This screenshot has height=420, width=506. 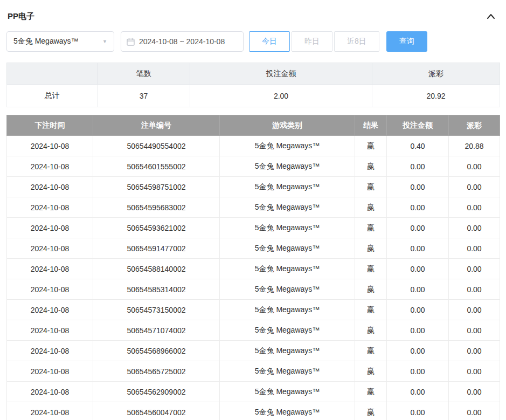 What do you see at coordinates (474, 126) in the screenshot?
I see `header-payout: 派彩` at bounding box center [474, 126].